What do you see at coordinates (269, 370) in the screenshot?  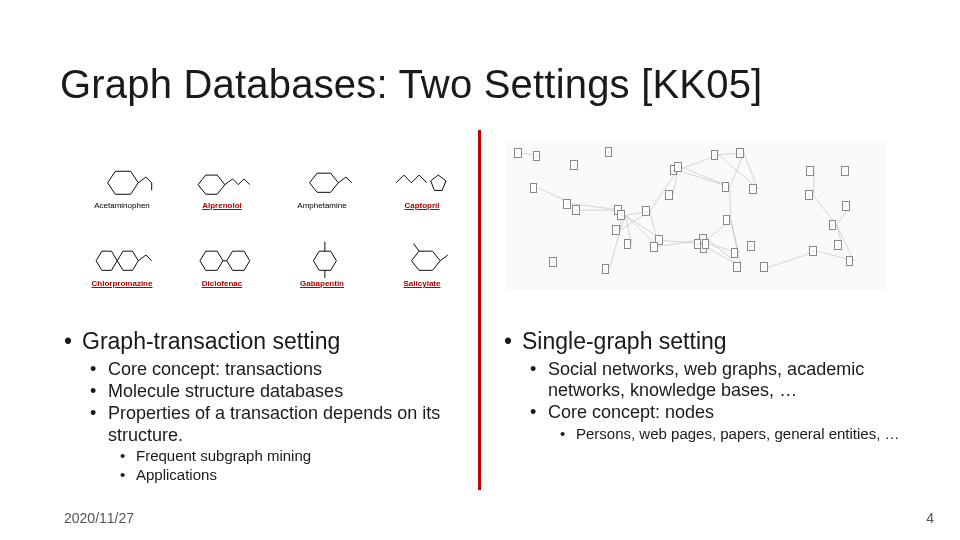 I see `left-l2-0: Core concept: transactions` at bounding box center [269, 370].